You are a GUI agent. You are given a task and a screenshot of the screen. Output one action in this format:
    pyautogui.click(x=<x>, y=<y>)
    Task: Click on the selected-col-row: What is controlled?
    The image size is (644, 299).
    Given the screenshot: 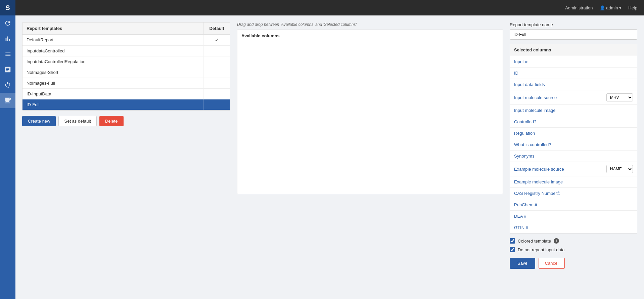 What is the action you would take?
    pyautogui.click(x=573, y=145)
    